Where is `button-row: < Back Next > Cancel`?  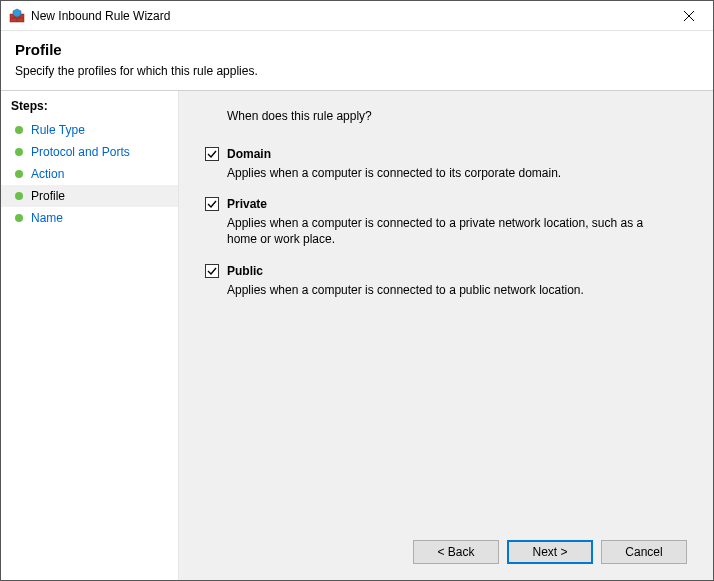
button-row: < Back Next > Cancel is located at coordinates (446, 546).